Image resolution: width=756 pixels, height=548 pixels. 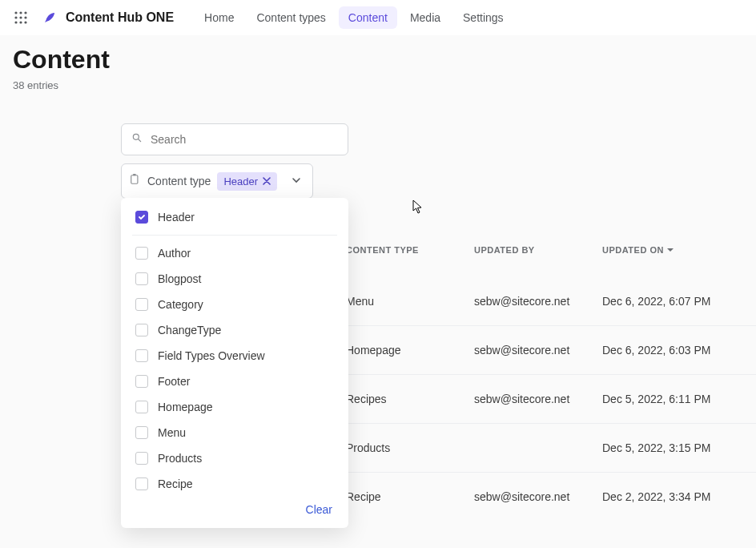 I want to click on dropdown-item-header: Header, so click(x=235, y=217).